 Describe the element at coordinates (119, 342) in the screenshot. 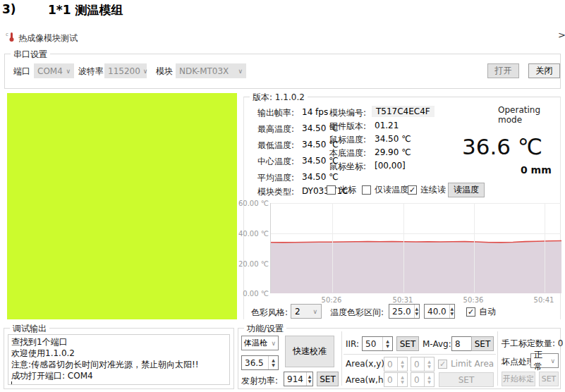

I see `log-line: 查找到1个端口` at that location.